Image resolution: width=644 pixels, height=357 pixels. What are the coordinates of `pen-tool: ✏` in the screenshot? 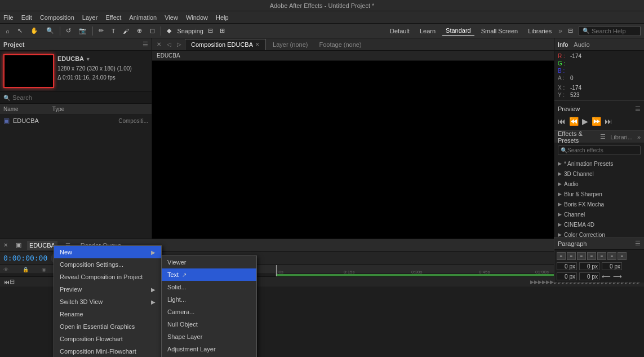 It's located at (101, 30).